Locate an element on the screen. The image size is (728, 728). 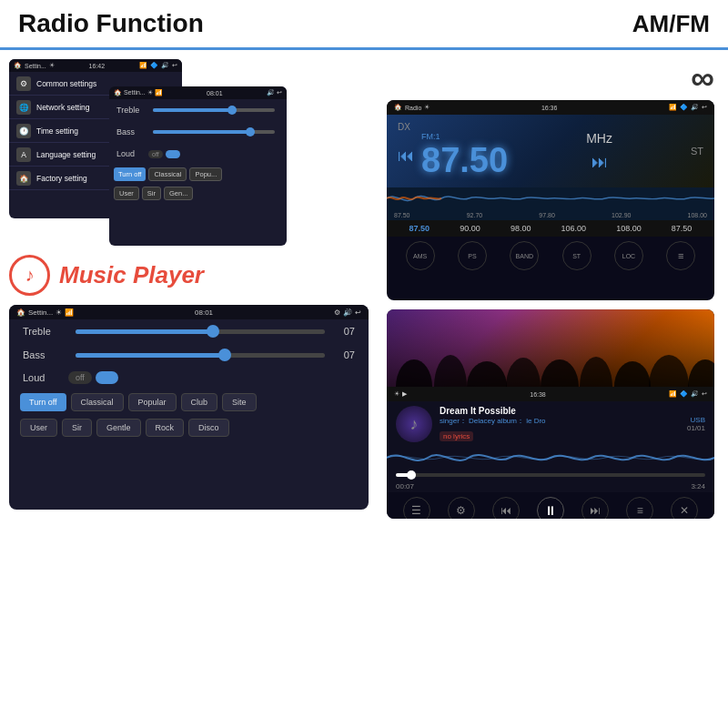
back-icon-radio: ↩ is located at coordinates (704, 107).